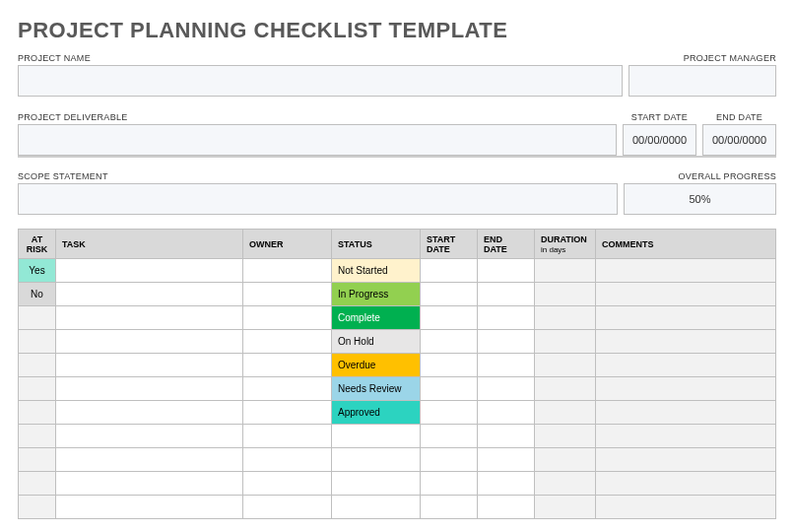  What do you see at coordinates (37, 271) in the screenshot?
I see `cell-at-risk: Yes` at bounding box center [37, 271].